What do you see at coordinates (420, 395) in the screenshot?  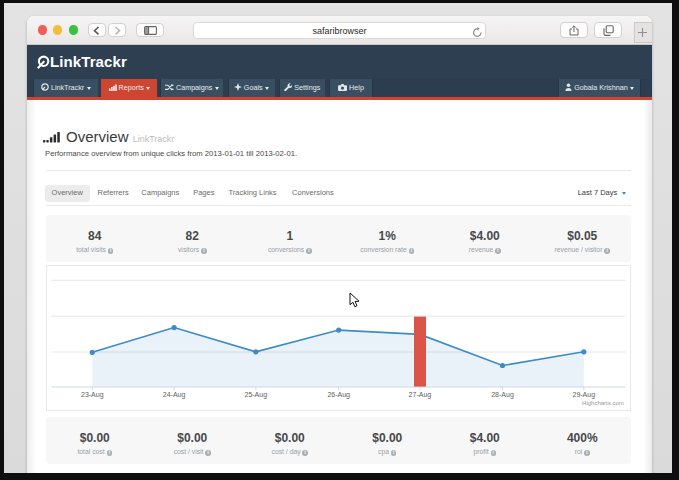 I see `svg-text: 27-Aug` at bounding box center [420, 395].